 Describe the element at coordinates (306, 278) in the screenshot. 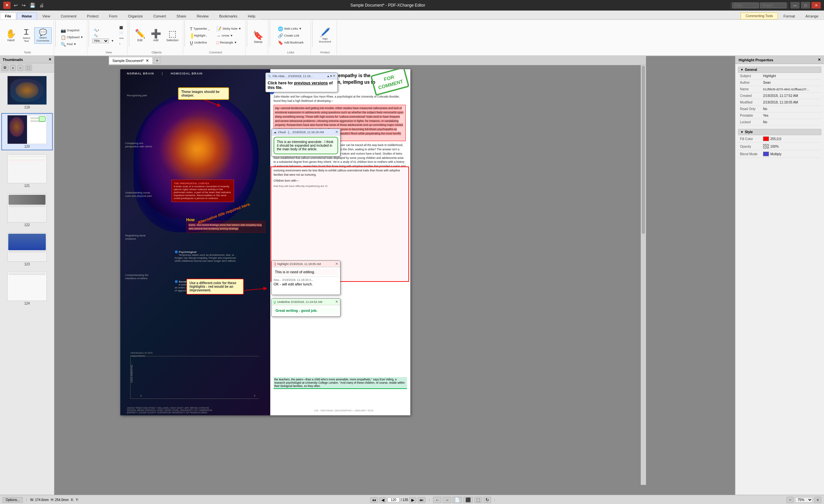

I see `highlight-comment-popup: ▐ Highlight 2/19/2018, 11:18:05 AM ✕ Thi…` at that location.